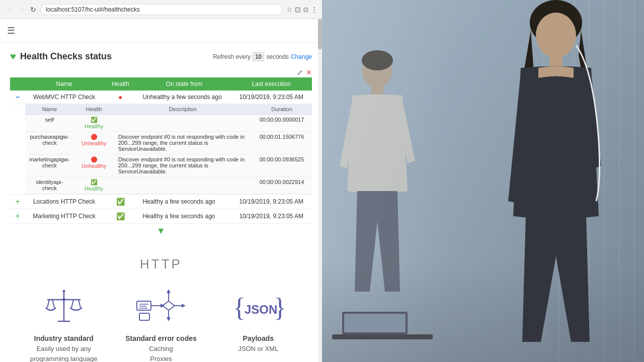 The width and height of the screenshot is (644, 362). Describe the element at coordinates (282, 166) in the screenshot. I see `sub-check-duration: 00:00:00.0936525` at that location.